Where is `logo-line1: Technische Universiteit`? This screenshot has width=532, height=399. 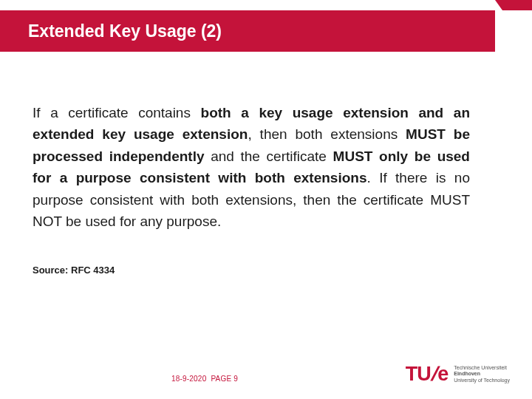
logo-line1: Technische Universiteit is located at coordinates (482, 368).